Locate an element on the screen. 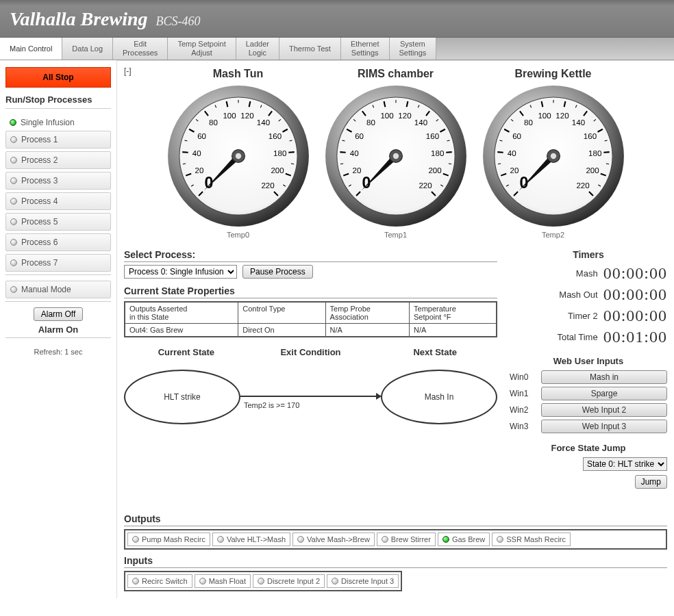 The image size is (674, 616). svg-text: 80 is located at coordinates (371, 123).